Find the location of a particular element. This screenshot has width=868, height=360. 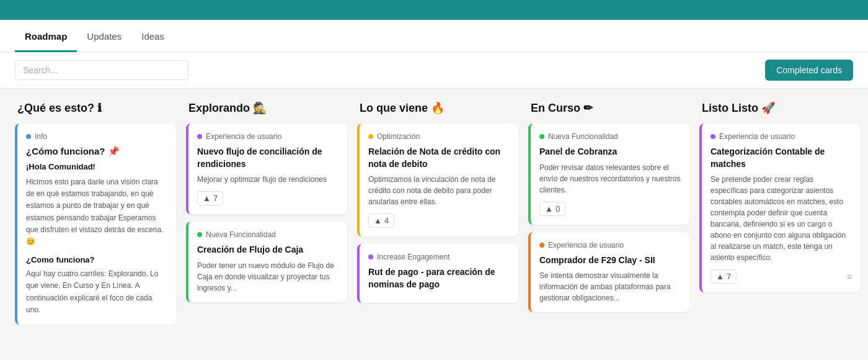

column-en-curso: En Curso ✏ Nueva Funcionalidad Panel de … is located at coordinates (609, 213).